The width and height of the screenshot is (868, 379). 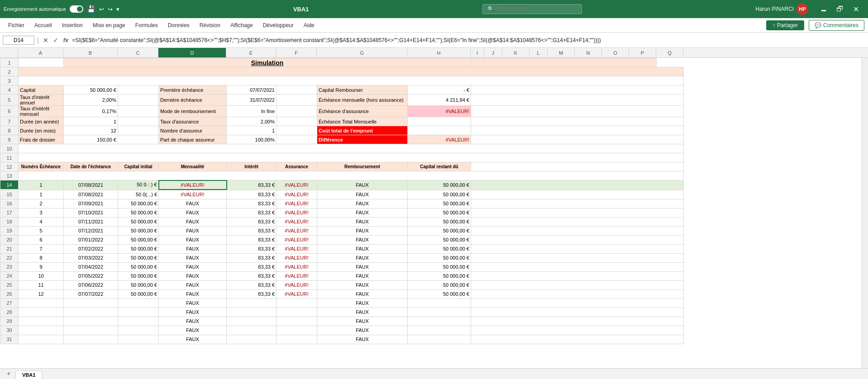 What do you see at coordinates (342, 339) in the screenshot?
I see `table-row: 31FAUXFAUX` at bounding box center [342, 339].